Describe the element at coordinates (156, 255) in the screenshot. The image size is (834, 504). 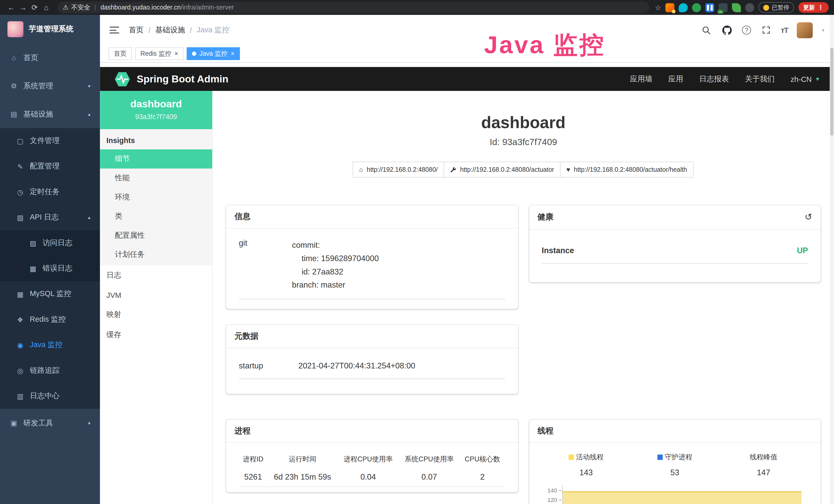
I see `sba-item-scheduled-tasks: 计划任务` at that location.